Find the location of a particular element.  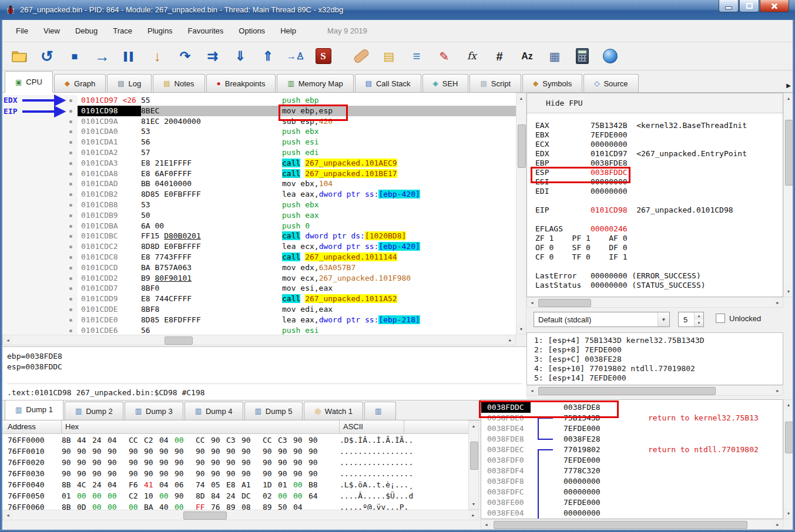

tab-dump-5: ▥Dump 5 is located at coordinates (274, 411).